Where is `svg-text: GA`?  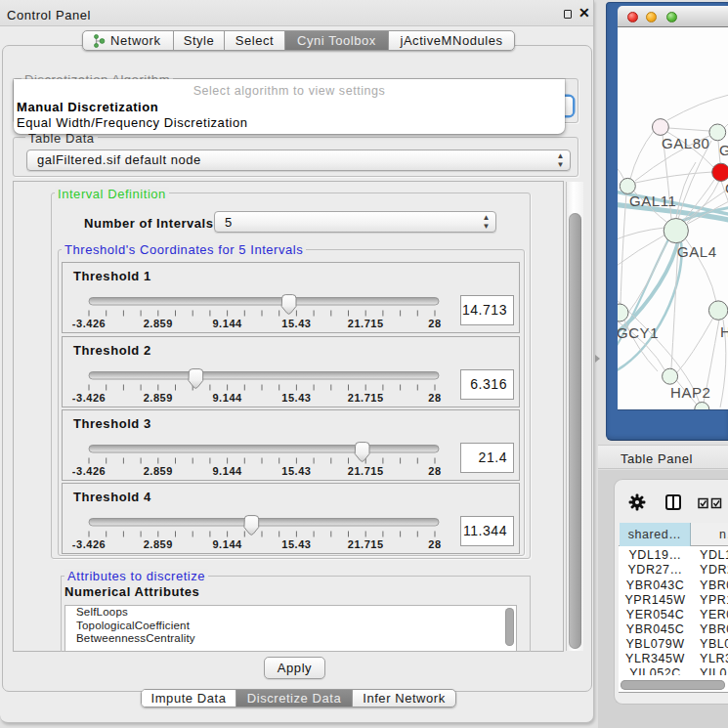
svg-text: GA is located at coordinates (723, 150).